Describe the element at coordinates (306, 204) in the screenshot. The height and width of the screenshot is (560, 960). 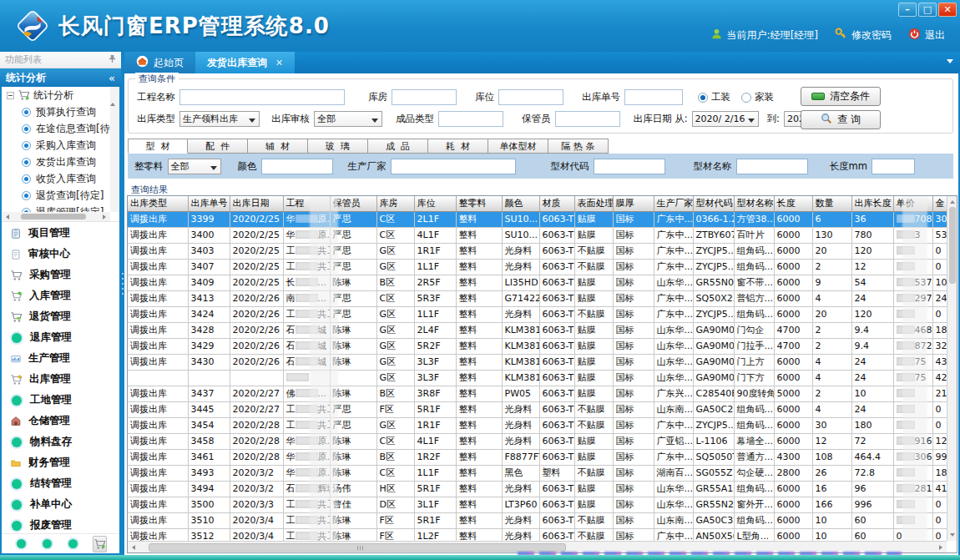
I see `column-header: 工程` at that location.